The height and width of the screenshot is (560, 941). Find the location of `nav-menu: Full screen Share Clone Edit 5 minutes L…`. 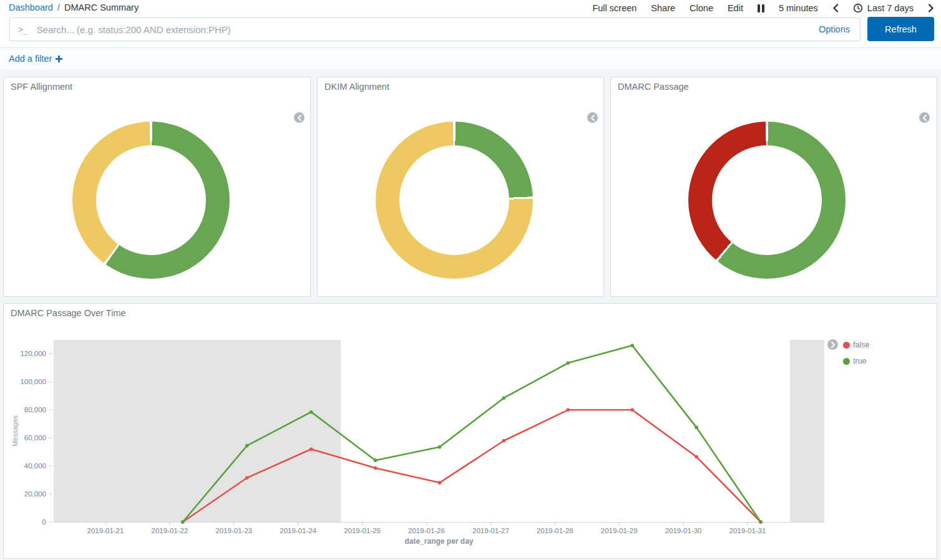

nav-menu: Full screen Share Clone Edit 5 minutes L… is located at coordinates (763, 8).